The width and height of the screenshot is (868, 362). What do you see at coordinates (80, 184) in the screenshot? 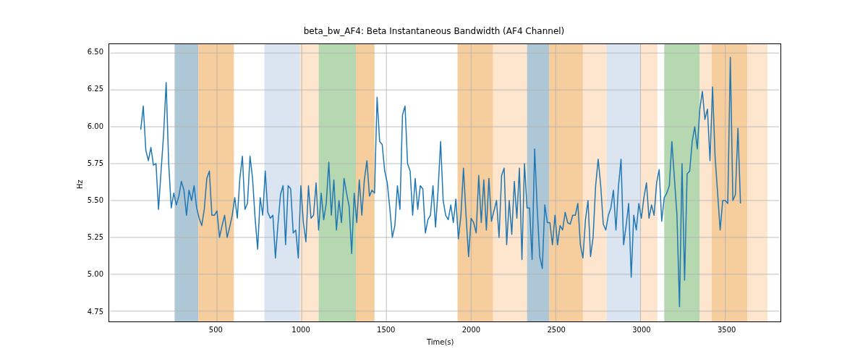
I see `y-axis-label: Hz` at bounding box center [80, 184].